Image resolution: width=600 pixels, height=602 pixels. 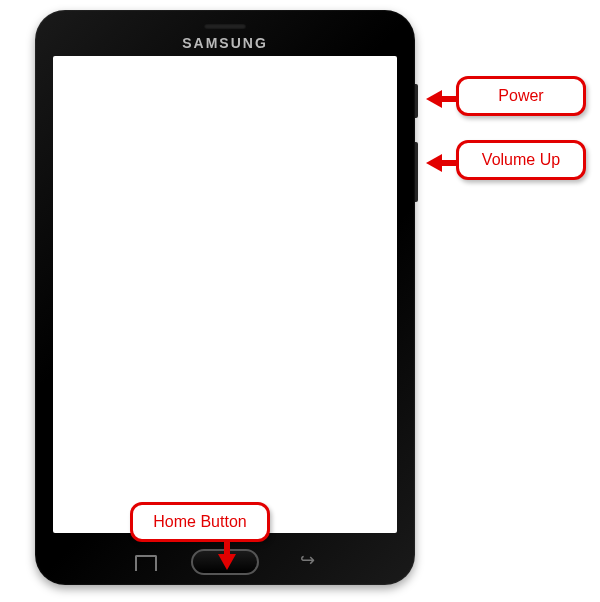 What do you see at coordinates (225, 43) in the screenshot?
I see `brand-logo: SAMSUNG` at bounding box center [225, 43].